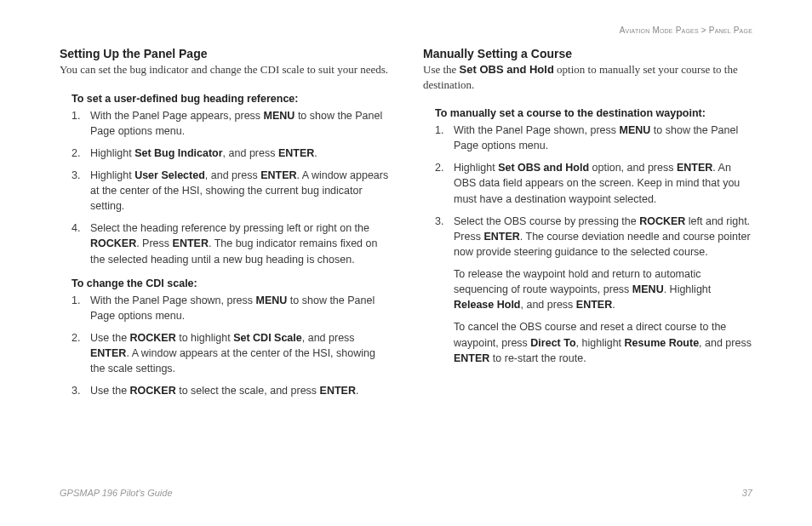 The width and height of the screenshot is (812, 526). Describe the element at coordinates (587, 289) in the screenshot. I see `step-continuation: To release the waypoint hold and return …` at that location.